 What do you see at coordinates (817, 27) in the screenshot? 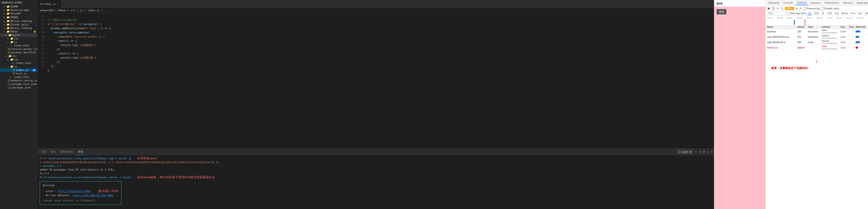
I see `network-table-header: Name Status Type Initiator Size Time Wat…` at bounding box center [817, 27].